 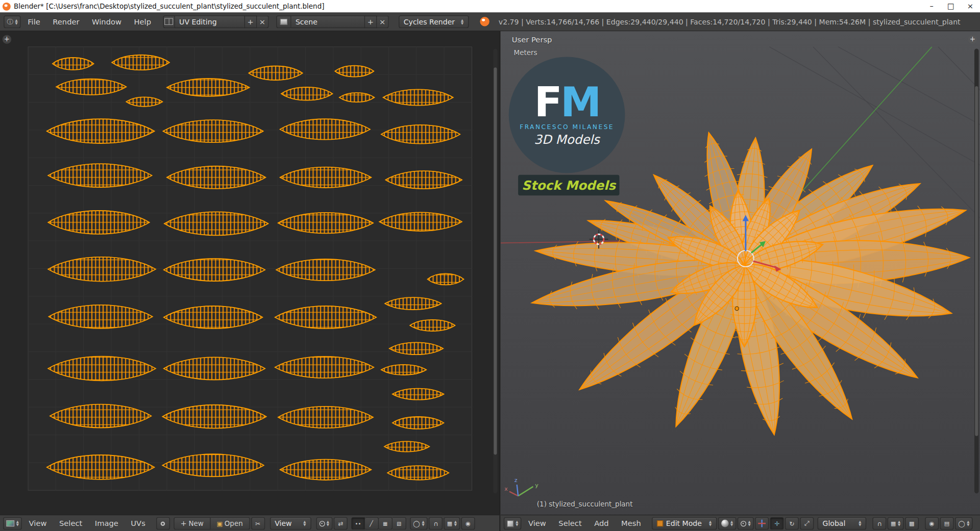 I want to click on mode-value: Edit Mode, so click(x=684, y=523).